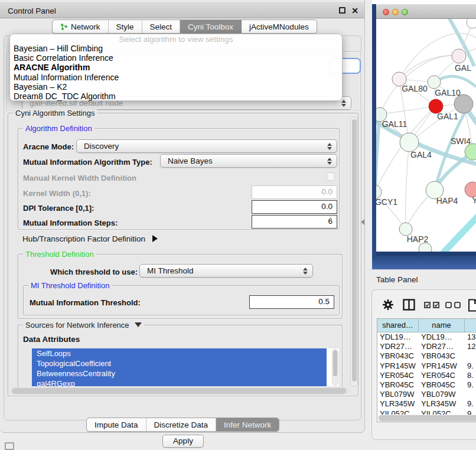 The height and width of the screenshot is (450, 476). I want to click on splitpane-collapse-arrow, so click(363, 222).